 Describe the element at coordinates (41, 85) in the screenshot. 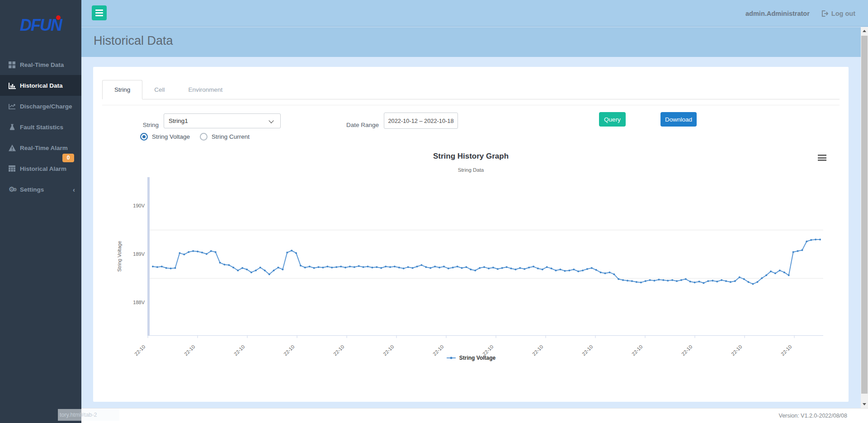

I see `sidebar-item-historical-data: Historical Data` at that location.